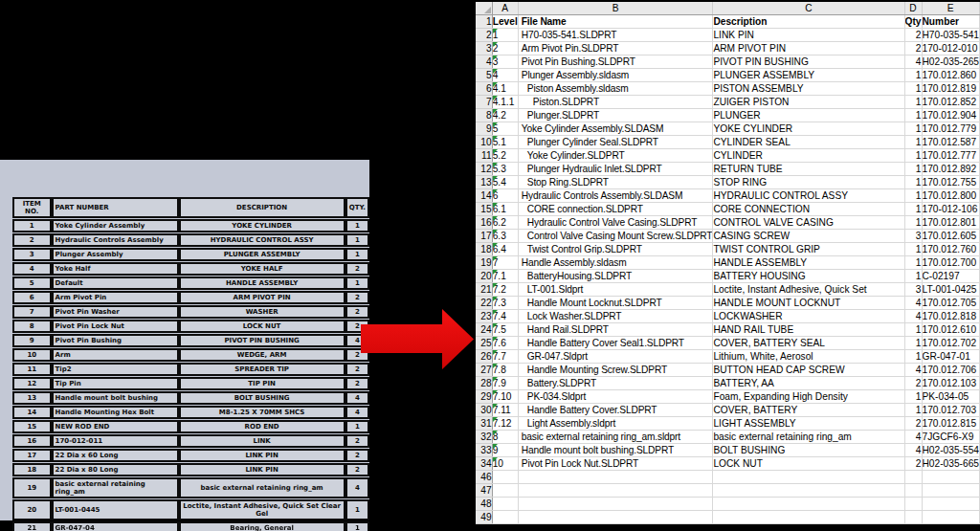 This screenshot has height=531, width=980. I want to click on row-header-17: 17, so click(484, 236).